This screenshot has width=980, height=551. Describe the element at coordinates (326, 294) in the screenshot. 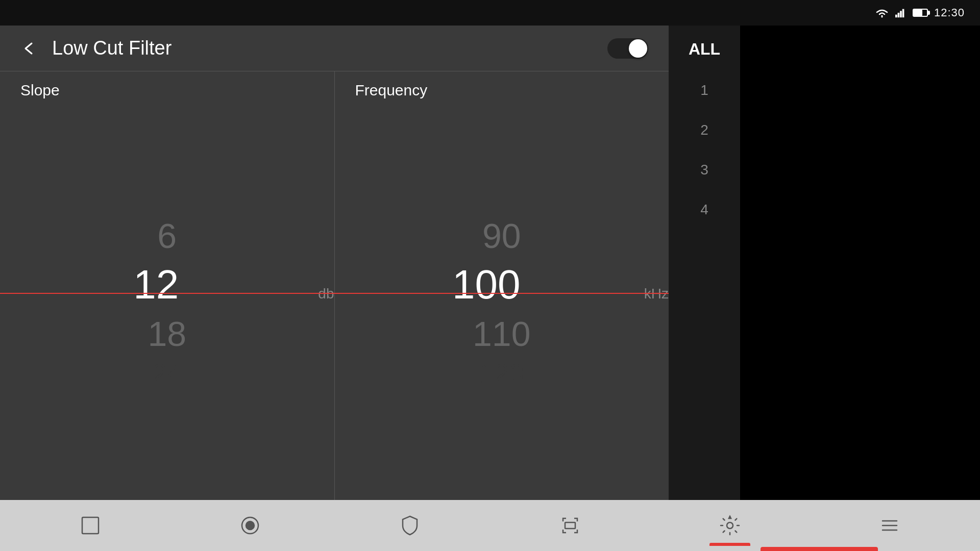

I see `slope-unit: db` at that location.